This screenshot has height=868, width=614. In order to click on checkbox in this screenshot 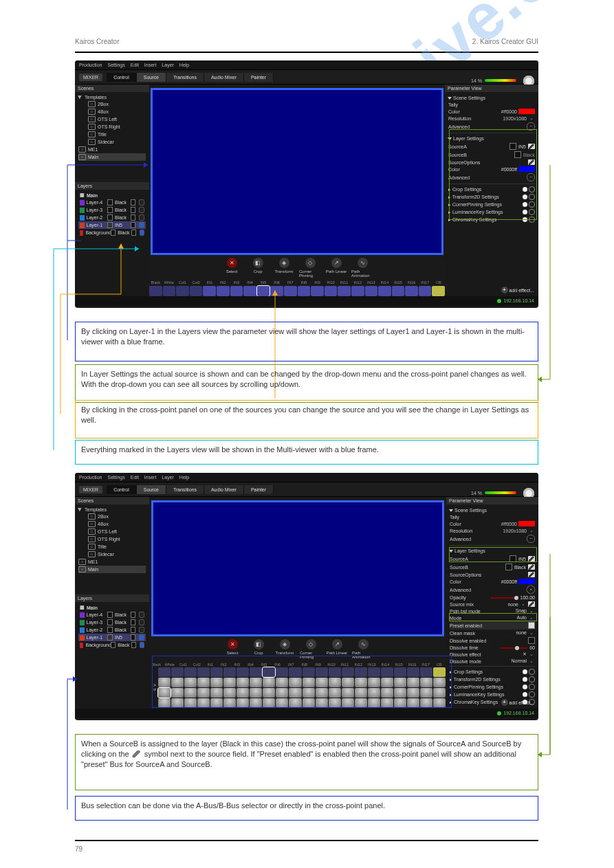, I will do `click(518, 155)`.